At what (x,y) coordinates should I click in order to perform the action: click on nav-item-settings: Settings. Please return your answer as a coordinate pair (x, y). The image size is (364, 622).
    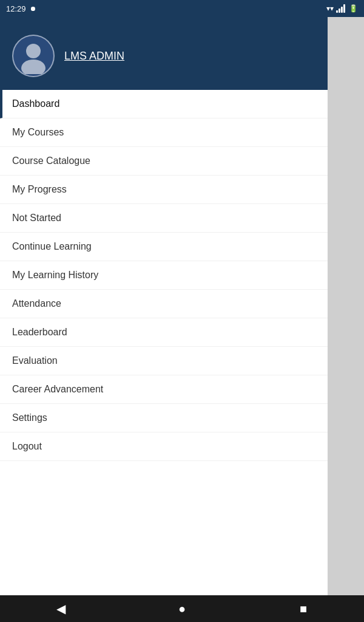
    Looking at the image, I should click on (164, 418).